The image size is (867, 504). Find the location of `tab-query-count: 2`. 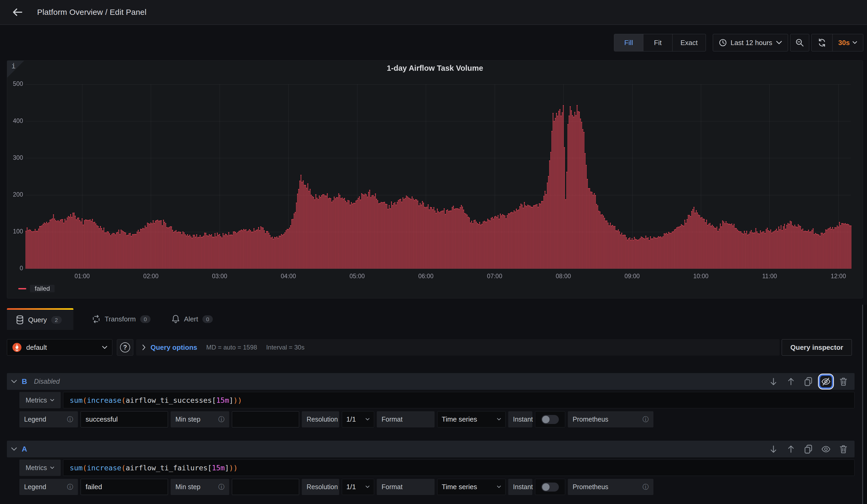

tab-query-count: 2 is located at coordinates (56, 320).